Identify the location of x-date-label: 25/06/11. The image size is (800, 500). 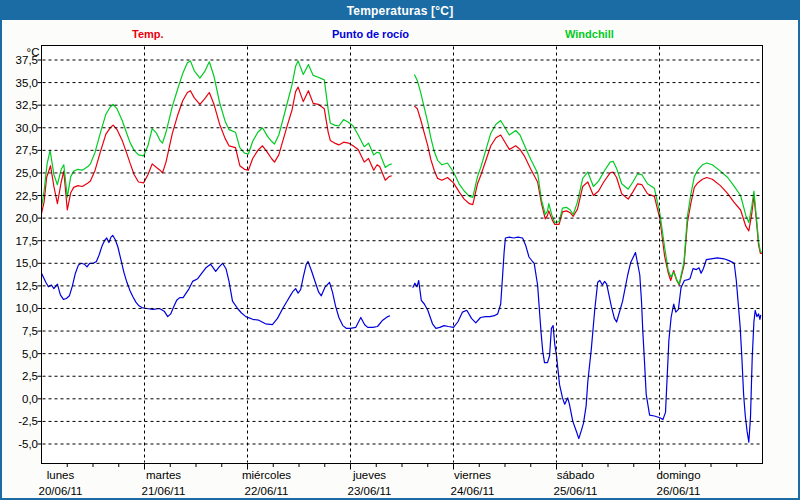
(576, 491).